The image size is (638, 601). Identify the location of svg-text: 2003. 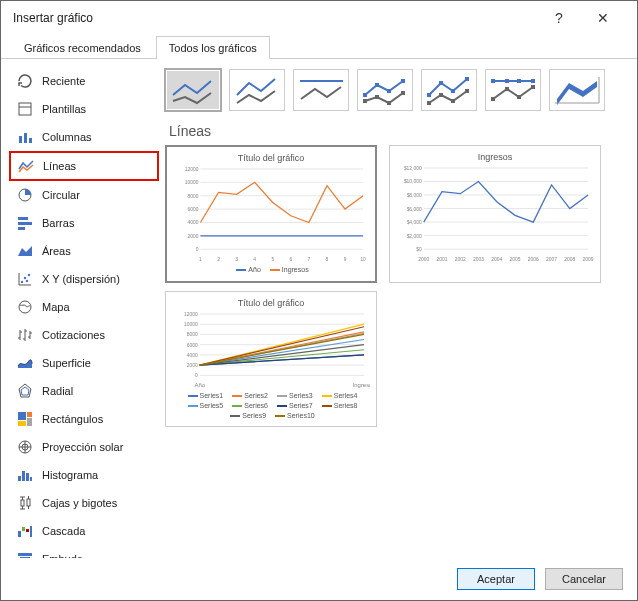
(478, 260).